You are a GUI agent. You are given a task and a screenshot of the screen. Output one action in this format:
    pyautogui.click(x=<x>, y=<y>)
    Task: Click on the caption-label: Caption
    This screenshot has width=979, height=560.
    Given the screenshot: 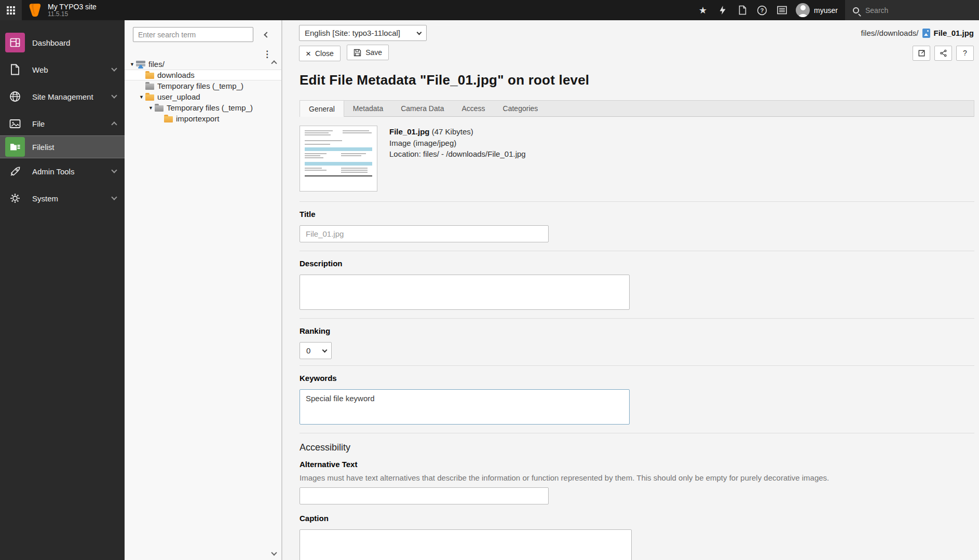 What is the action you would take?
    pyautogui.click(x=637, y=518)
    